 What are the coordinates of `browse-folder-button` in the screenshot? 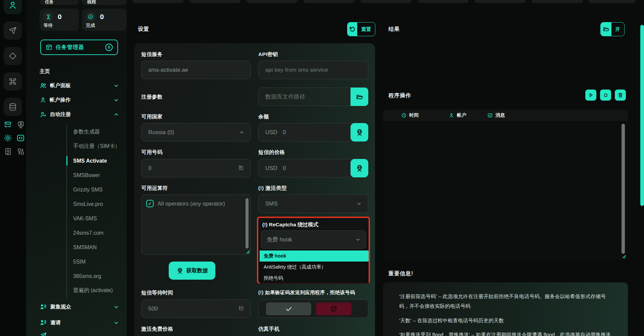 It's located at (360, 97).